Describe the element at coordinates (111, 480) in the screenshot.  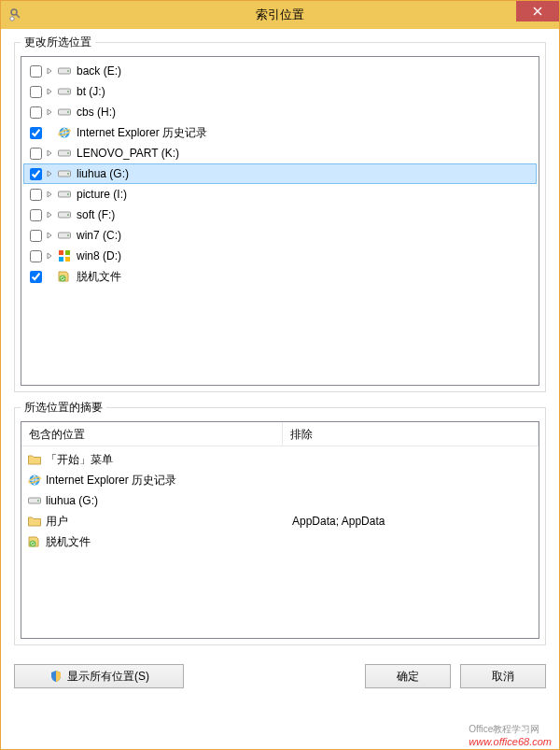
I see `summary-item-label: Internet Explorer 历史记录` at that location.